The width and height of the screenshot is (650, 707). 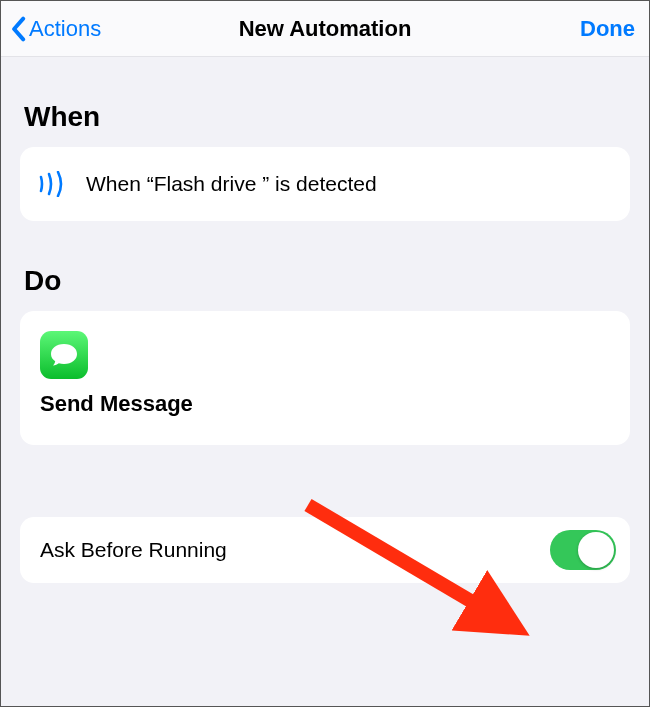 What do you see at coordinates (232, 184) in the screenshot?
I see `when-trigger-text: When “Flash drive ” is detected` at bounding box center [232, 184].